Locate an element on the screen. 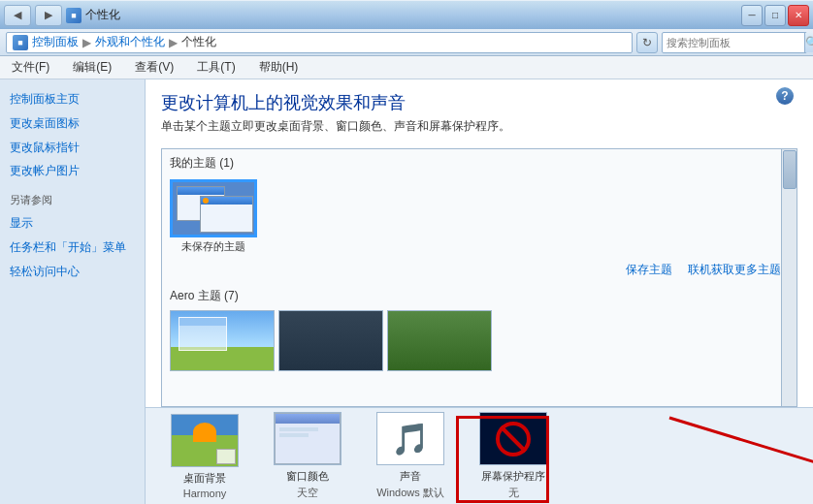 The image size is (813, 504). sidebar-section-title: 另请参阅 is located at coordinates (72, 200).